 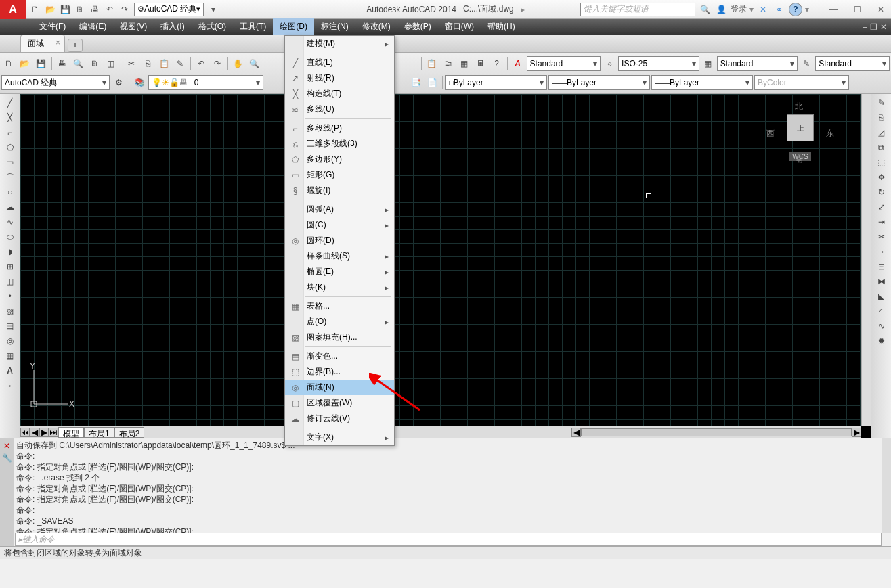 What do you see at coordinates (857, 9) in the screenshot?
I see `maximize-button: ☐` at bounding box center [857, 9].